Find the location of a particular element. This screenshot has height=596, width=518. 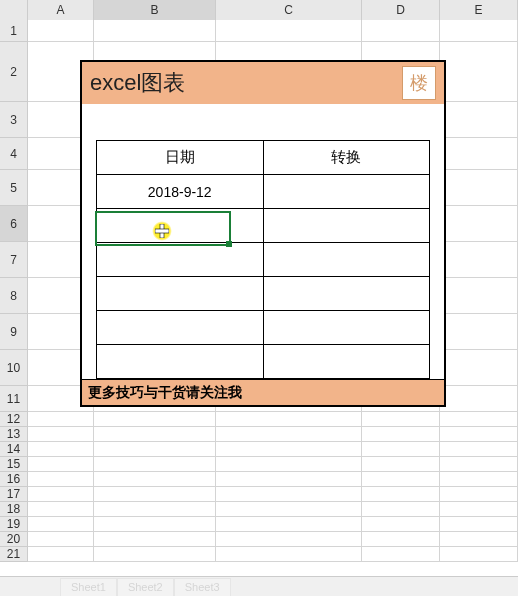

row-header-18: 18 is located at coordinates (14, 510).